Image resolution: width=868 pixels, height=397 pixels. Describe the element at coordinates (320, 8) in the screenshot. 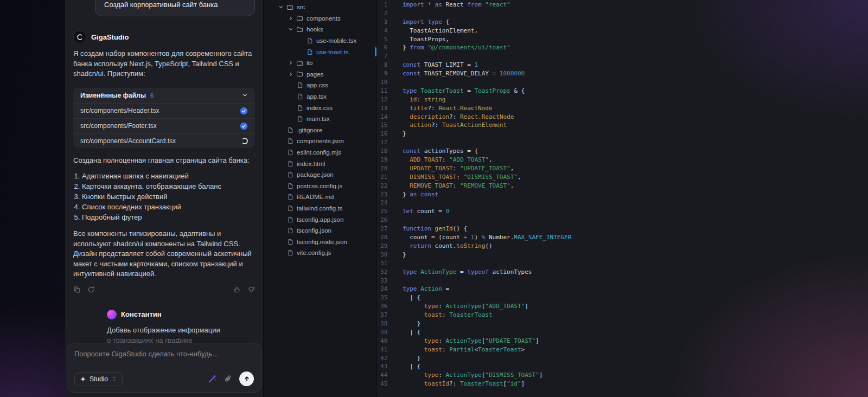

I see `tree-item-src: src` at that location.